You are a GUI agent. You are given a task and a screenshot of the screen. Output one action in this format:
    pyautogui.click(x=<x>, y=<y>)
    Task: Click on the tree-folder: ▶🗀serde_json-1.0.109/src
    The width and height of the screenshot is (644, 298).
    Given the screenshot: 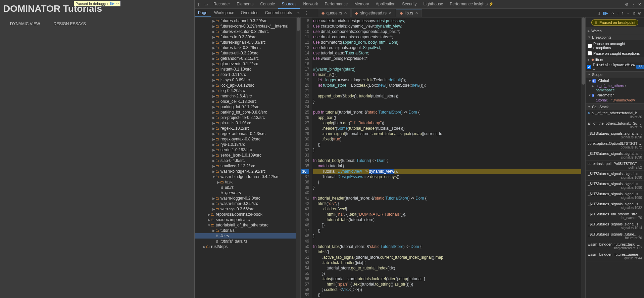 What is the action you would take?
    pyautogui.click(x=248, y=155)
    